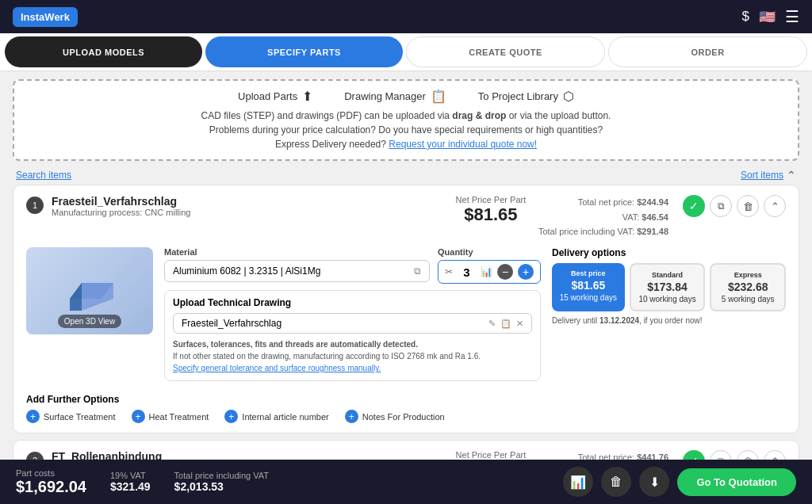 The height and width of the screenshot is (504, 812). What do you see at coordinates (489, 272) in the screenshot?
I see `quantity-input: ✂ 3 📊 − +` at bounding box center [489, 272].